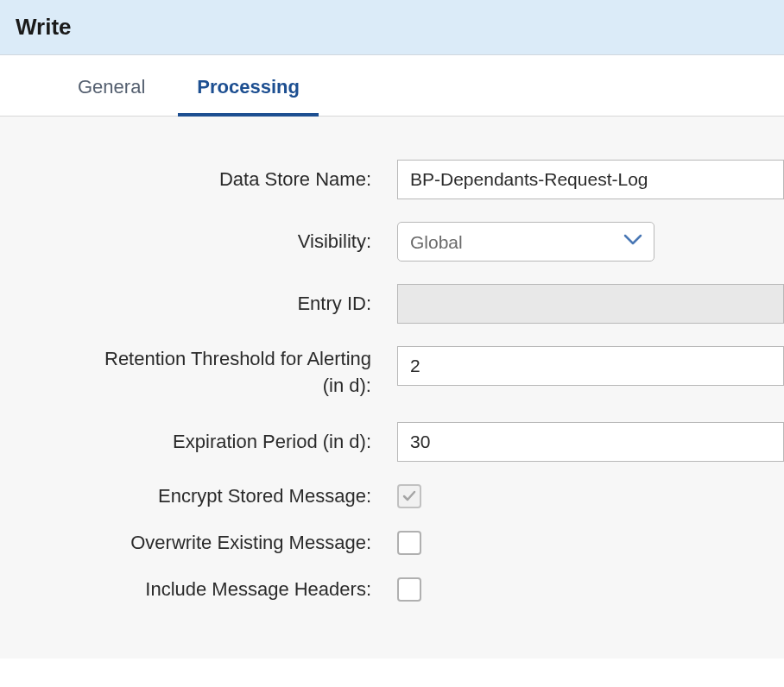 The height and width of the screenshot is (687, 784). I want to click on entry-id-input, so click(591, 304).